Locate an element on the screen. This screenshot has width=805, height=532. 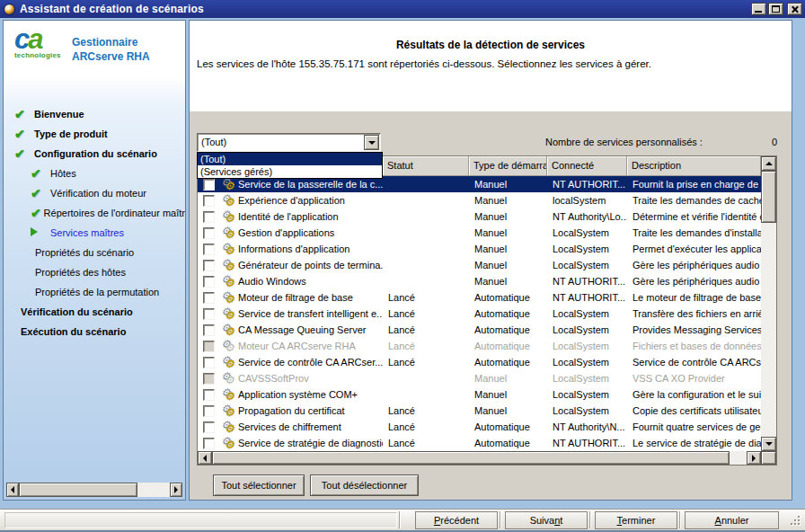
table-row: ⚙⚙Audio WindowsManuelNT AUTHORIT...Gère … is located at coordinates (480, 281).